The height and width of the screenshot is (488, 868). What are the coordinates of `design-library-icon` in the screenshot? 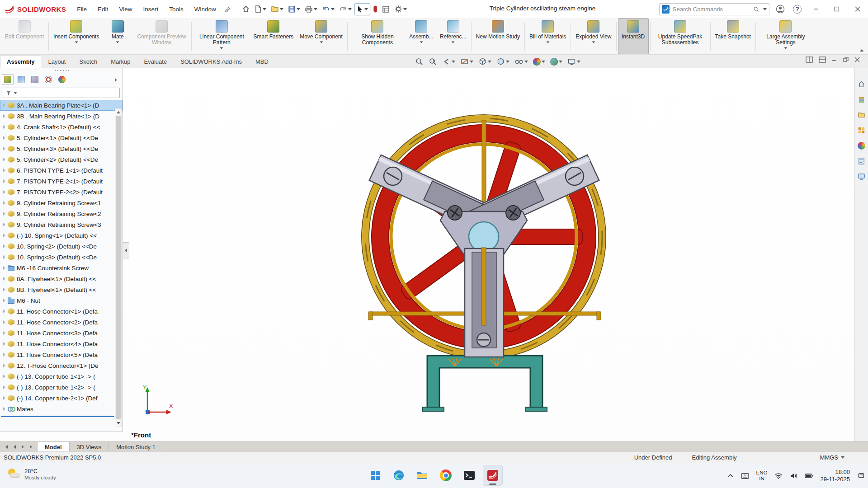 It's located at (862, 99).